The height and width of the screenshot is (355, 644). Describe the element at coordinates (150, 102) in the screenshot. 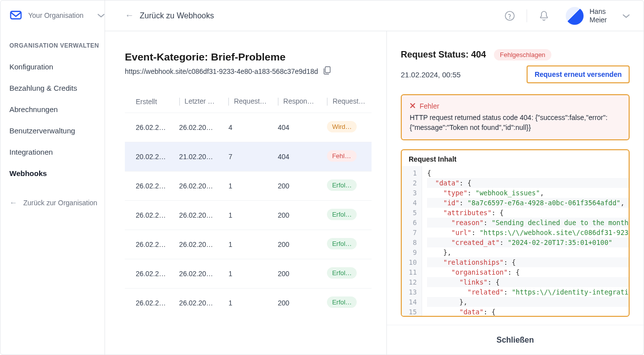

I see `col-header: Erstellt` at that location.